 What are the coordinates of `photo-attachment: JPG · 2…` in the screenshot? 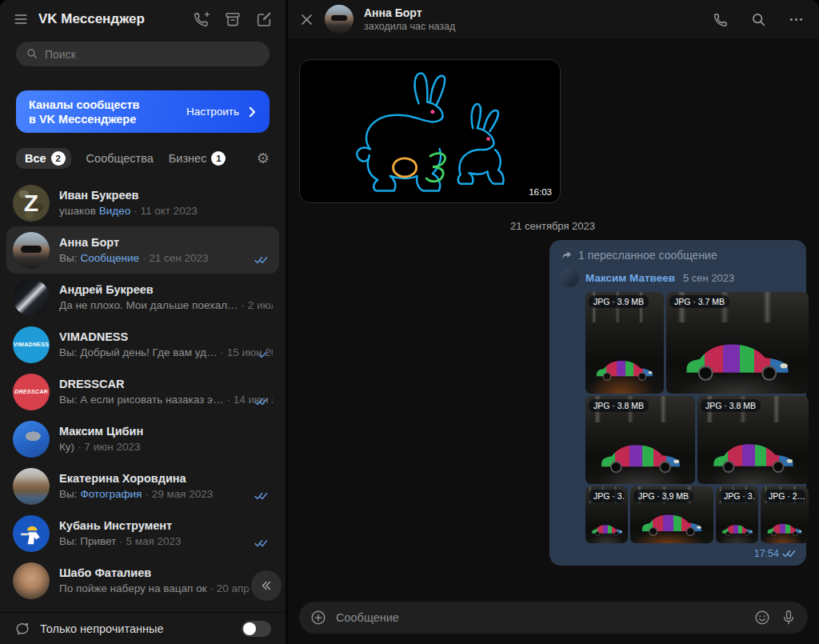 It's located at (785, 515).